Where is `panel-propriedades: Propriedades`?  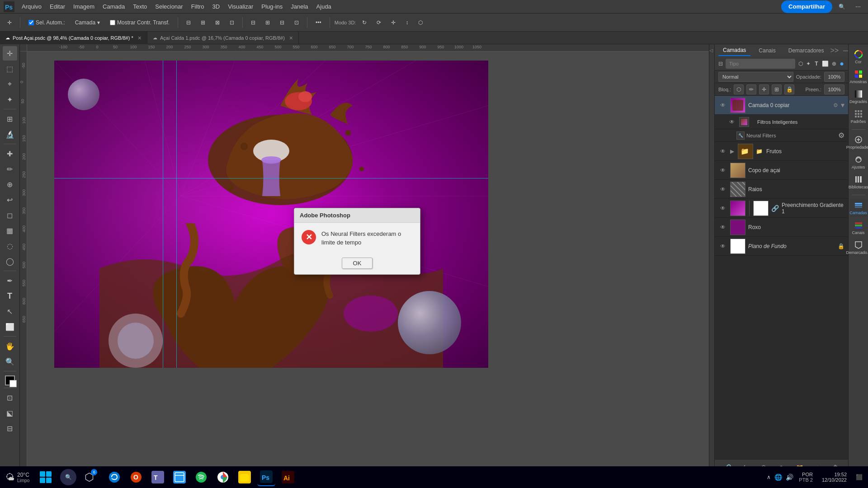 panel-propriedades: Propriedades is located at coordinates (859, 142).